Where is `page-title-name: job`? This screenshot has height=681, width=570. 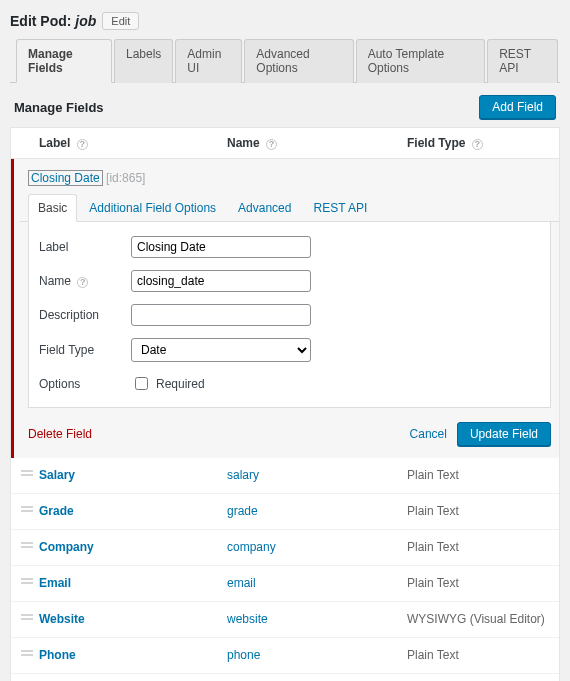 page-title-name: job is located at coordinates (86, 21).